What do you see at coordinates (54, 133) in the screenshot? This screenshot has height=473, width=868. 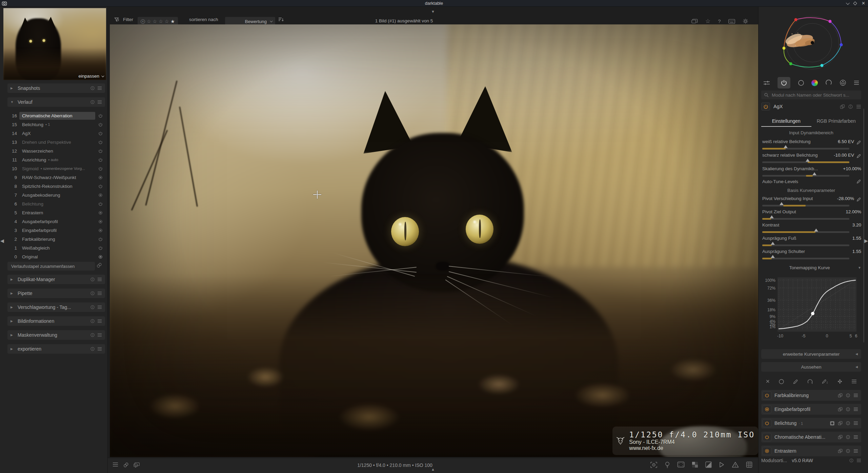 I see `history-item: 14AgX` at bounding box center [54, 133].